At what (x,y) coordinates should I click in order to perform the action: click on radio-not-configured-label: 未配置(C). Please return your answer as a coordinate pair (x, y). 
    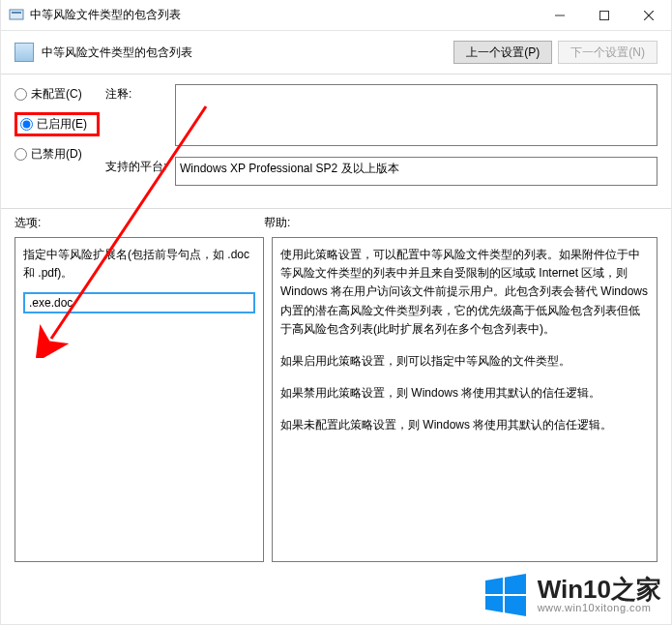
    Looking at the image, I should click on (56, 95).